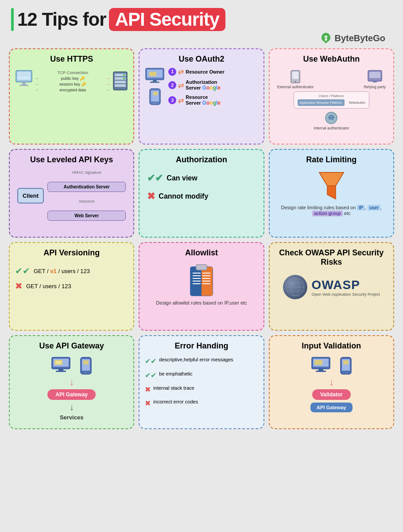  I want to click on version-good: ✔✔ GET / v1 / users / 123, so click(72, 271).